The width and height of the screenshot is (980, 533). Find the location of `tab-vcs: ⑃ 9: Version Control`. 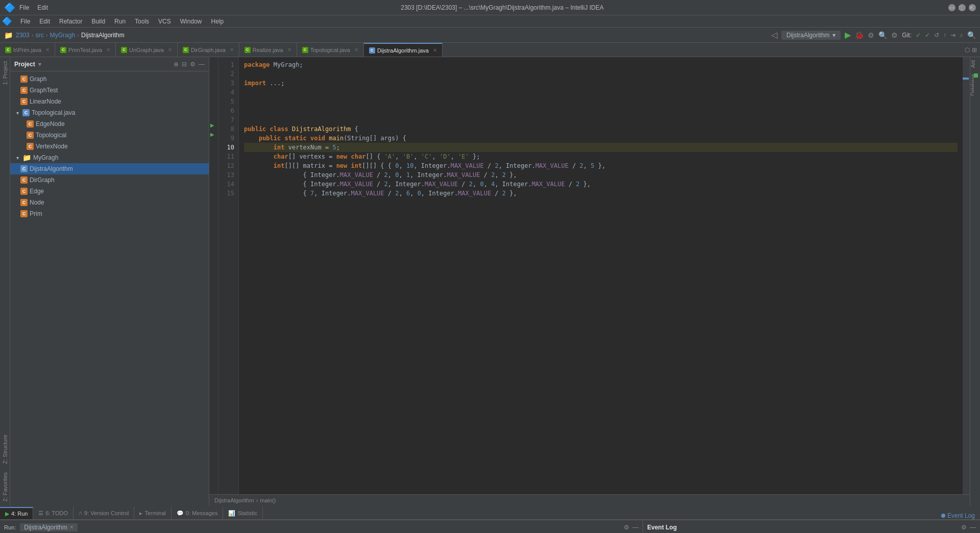

tab-vcs: ⑃ 9: Version Control is located at coordinates (104, 513).